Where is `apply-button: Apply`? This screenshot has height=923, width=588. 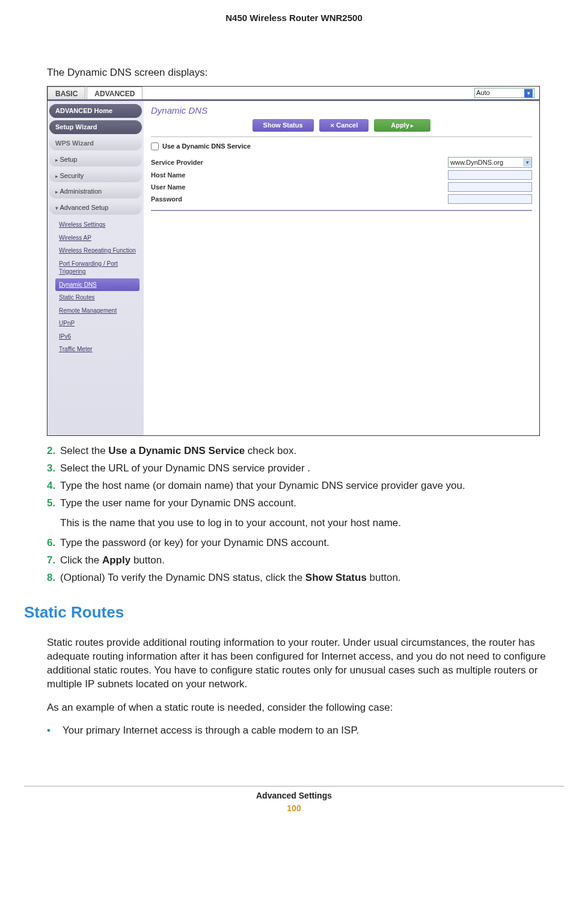 apply-button: Apply is located at coordinates (402, 125).